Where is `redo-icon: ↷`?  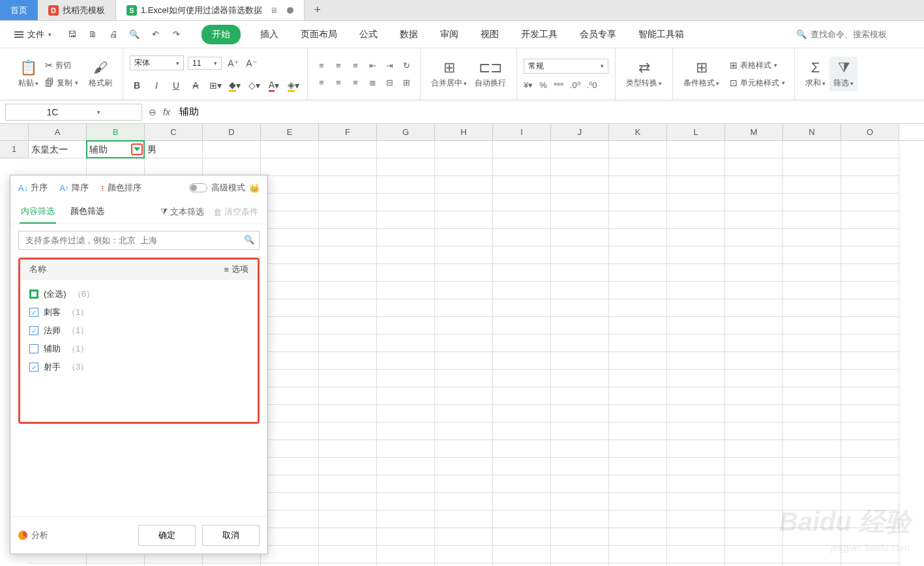 redo-icon: ↷ is located at coordinates (176, 35).